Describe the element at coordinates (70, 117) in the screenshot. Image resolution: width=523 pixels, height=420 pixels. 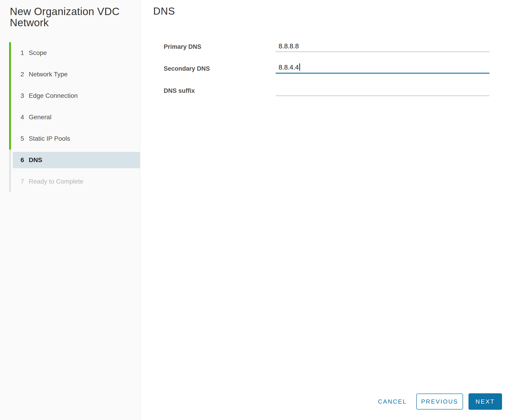
I see `wizard-step-list: 1 Scope 2 Network Type 3 Edge Connection…` at that location.